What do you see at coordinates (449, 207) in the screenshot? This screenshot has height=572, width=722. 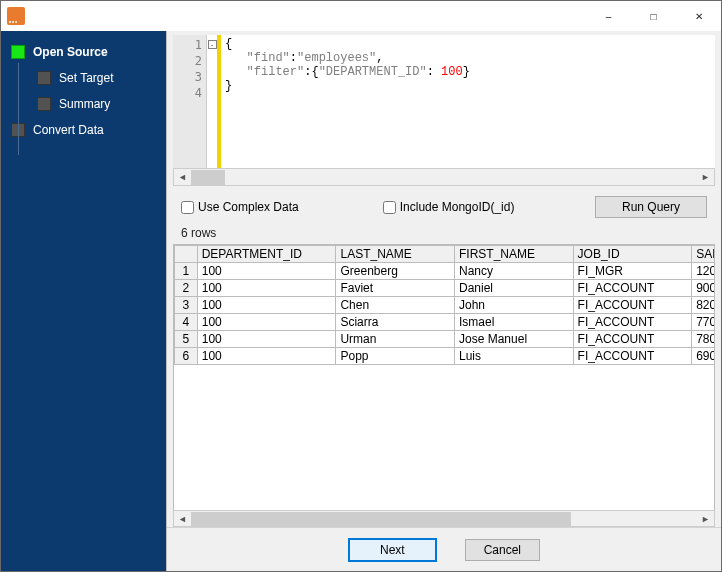 I see `include-mongoid-checkbox: Include MongoID(_id)` at bounding box center [449, 207].